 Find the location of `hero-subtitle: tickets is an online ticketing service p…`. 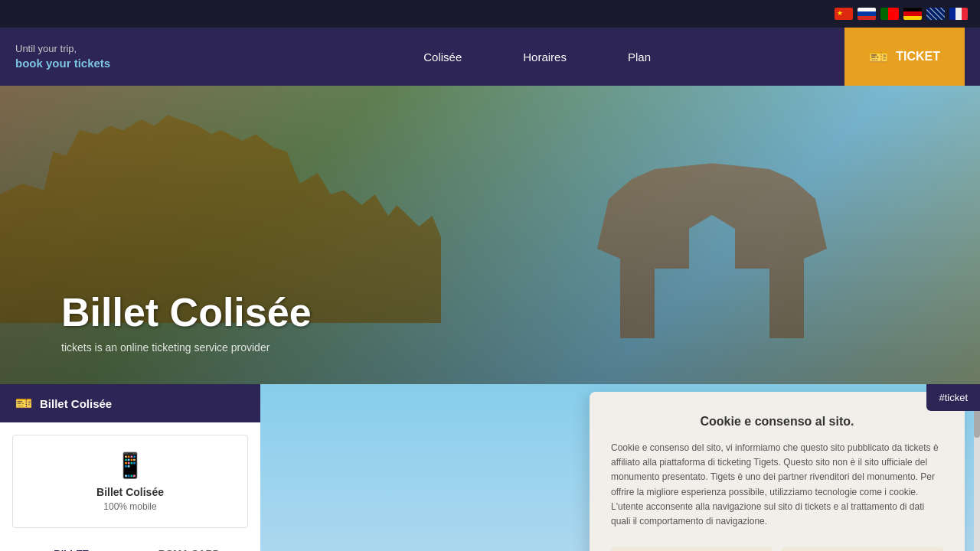

hero-subtitle: tickets is an online ticketing service p… is located at coordinates (187, 347).